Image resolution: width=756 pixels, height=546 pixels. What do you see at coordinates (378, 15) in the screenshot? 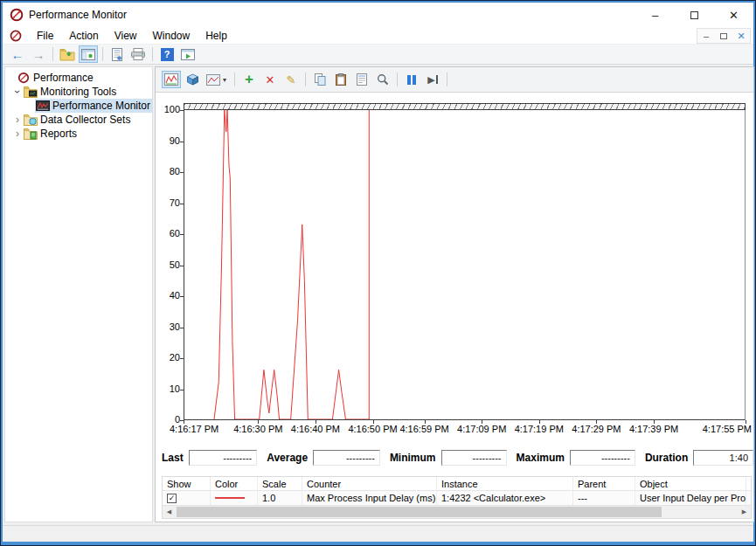
I see `titlebar: Performance Monitor – ✕` at bounding box center [378, 15].